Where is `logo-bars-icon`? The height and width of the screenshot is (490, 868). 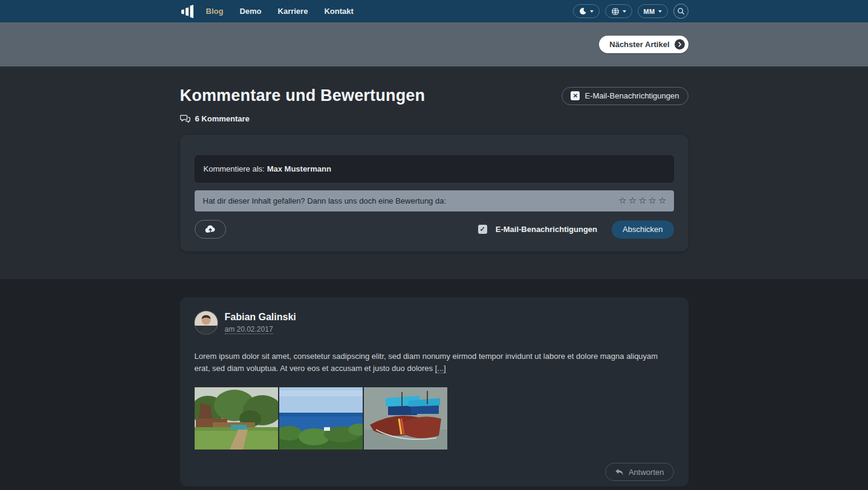 logo-bars-icon is located at coordinates (187, 11).